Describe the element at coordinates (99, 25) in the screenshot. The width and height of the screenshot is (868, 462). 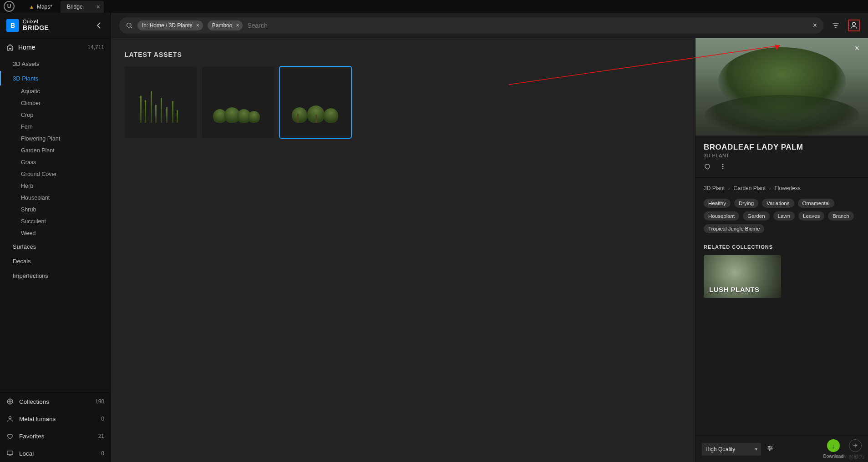
I see `sidebar-back-button` at that location.